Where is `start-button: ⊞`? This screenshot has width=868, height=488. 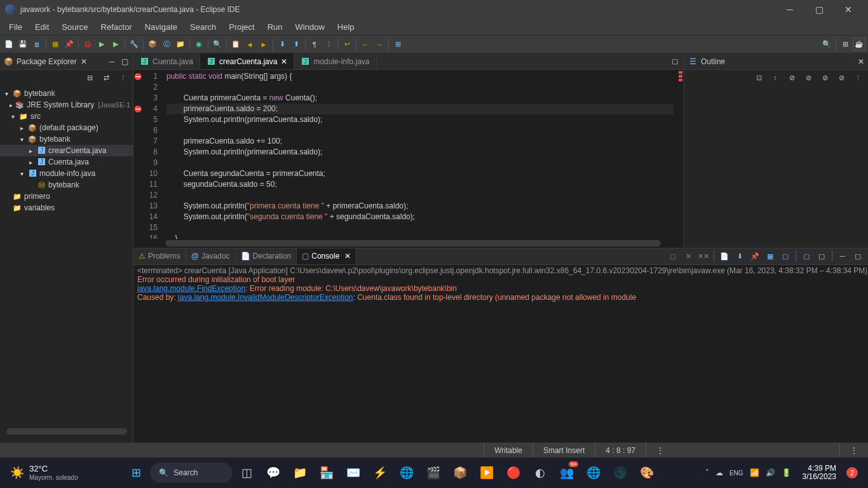
start-button: ⊞ is located at coordinates (136, 473).